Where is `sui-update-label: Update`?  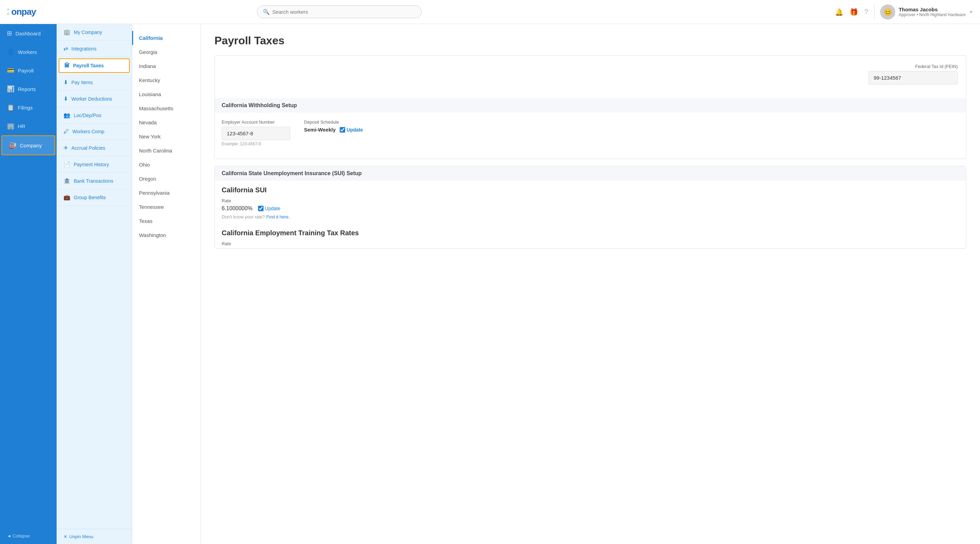
sui-update-label: Update is located at coordinates (272, 209).